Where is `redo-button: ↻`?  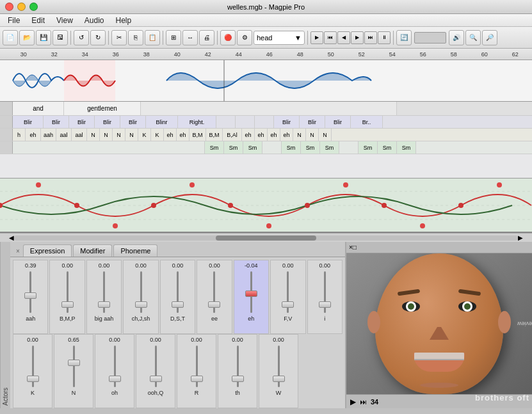 redo-button: ↻ is located at coordinates (98, 38).